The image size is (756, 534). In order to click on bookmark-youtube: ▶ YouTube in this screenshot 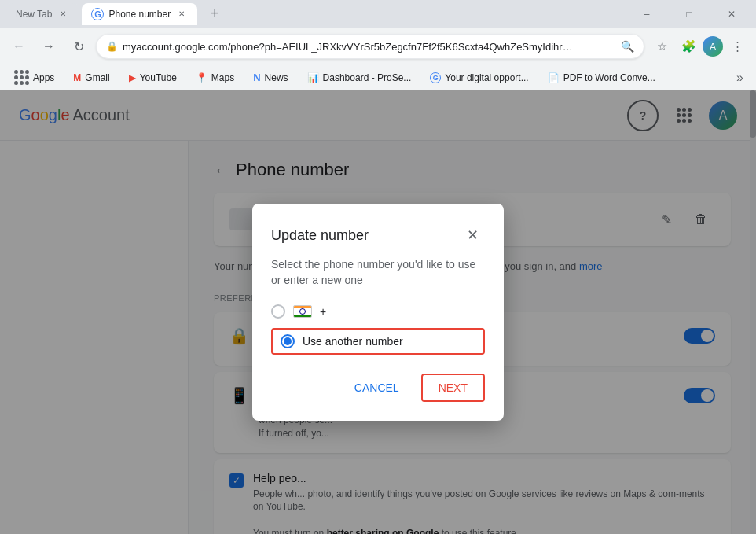, I will do `click(152, 78)`.